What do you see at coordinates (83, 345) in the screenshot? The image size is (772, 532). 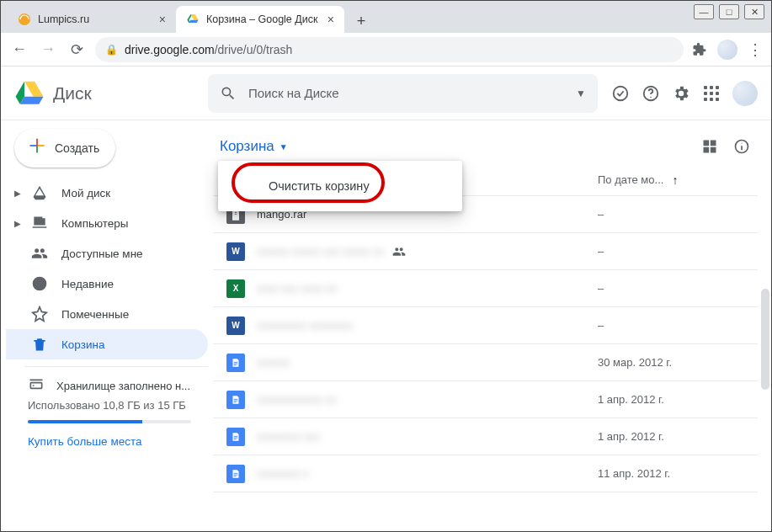 I see `sidebar-item-label: Корзина` at bounding box center [83, 345].